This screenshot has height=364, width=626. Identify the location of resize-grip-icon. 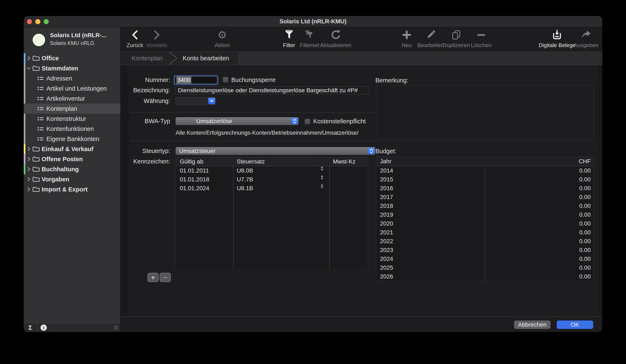
(116, 327).